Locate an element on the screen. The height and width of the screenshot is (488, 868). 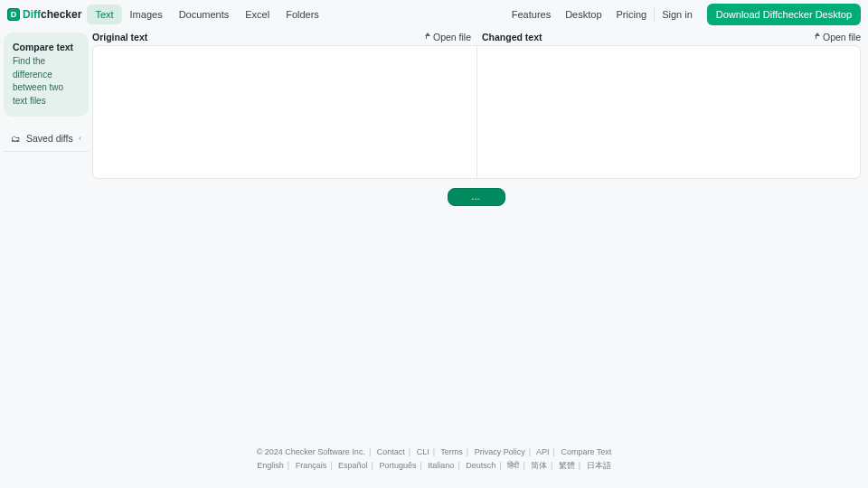
changed-text-input is located at coordinates (669, 112).